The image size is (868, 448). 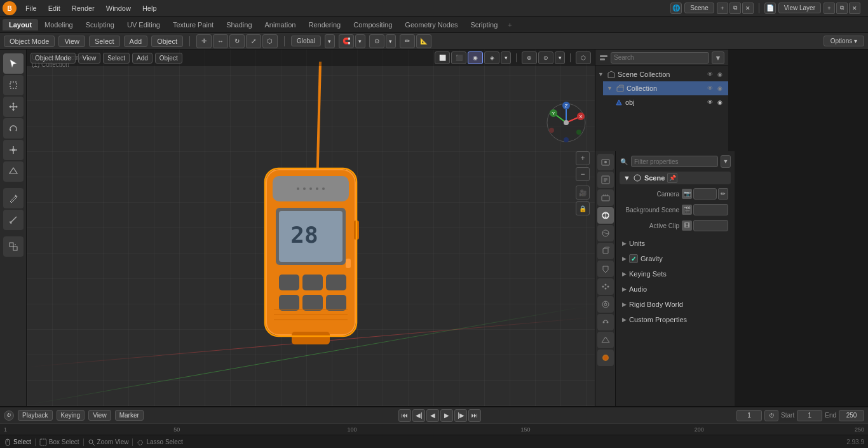 What do you see at coordinates (771, 416) in the screenshot?
I see `frame-options-btn: ⏱` at bounding box center [771, 416].